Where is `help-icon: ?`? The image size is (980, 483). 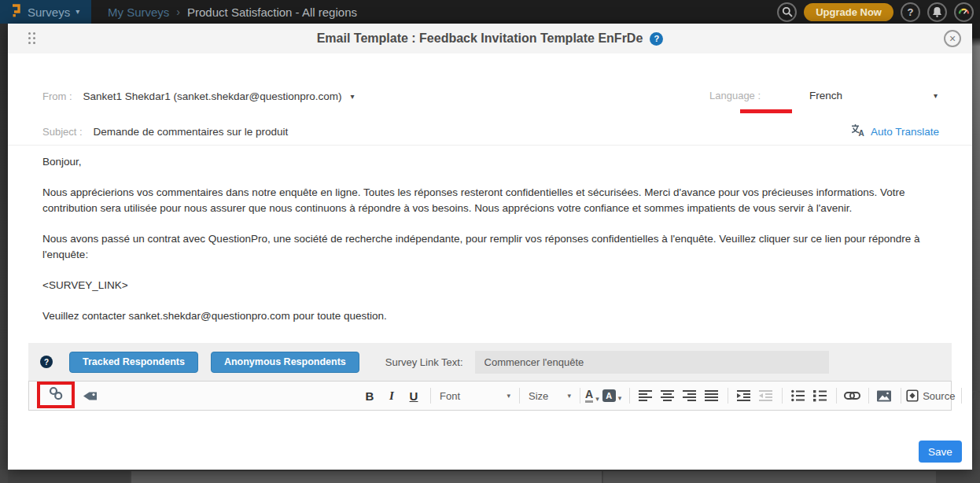
help-icon: ? is located at coordinates (911, 13).